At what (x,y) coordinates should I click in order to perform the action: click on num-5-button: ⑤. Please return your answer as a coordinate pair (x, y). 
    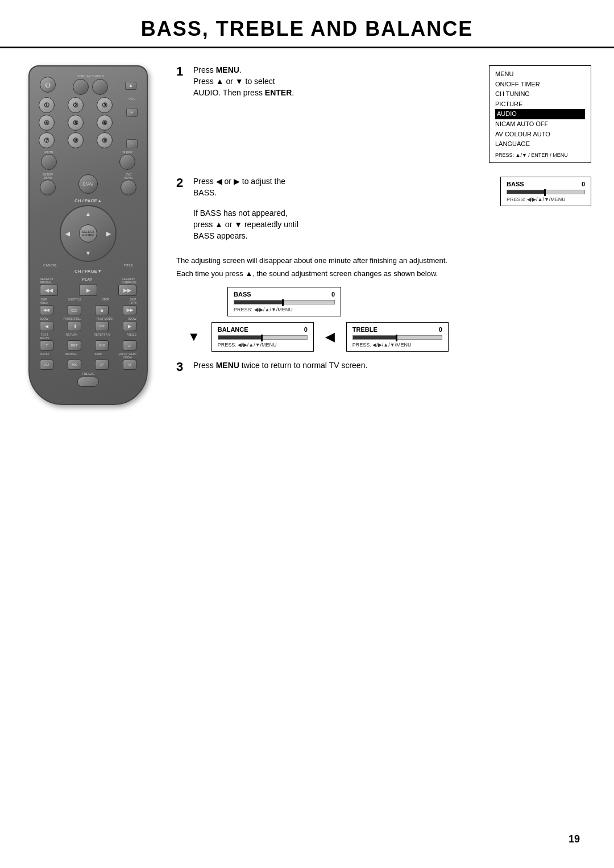
    Looking at the image, I should click on (76, 123).